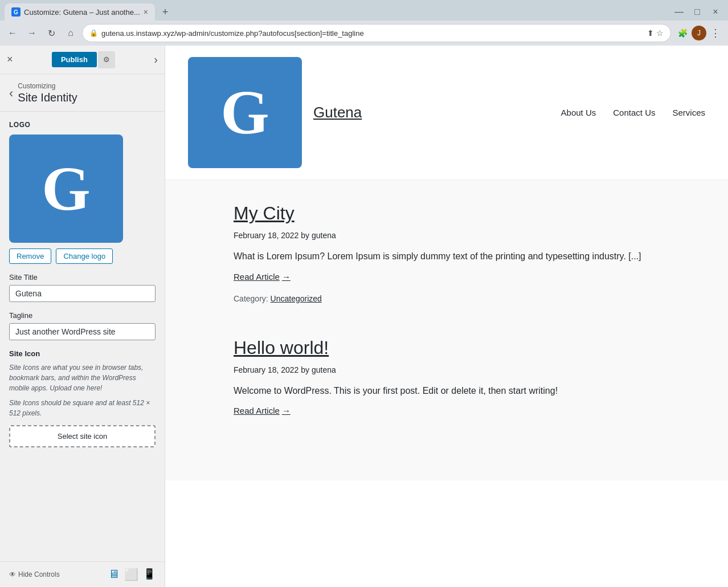  What do you see at coordinates (373, 33) in the screenshot?
I see `address-text: gutena.us.instawp.xyz/wp-admin/customize…` at bounding box center [373, 33].